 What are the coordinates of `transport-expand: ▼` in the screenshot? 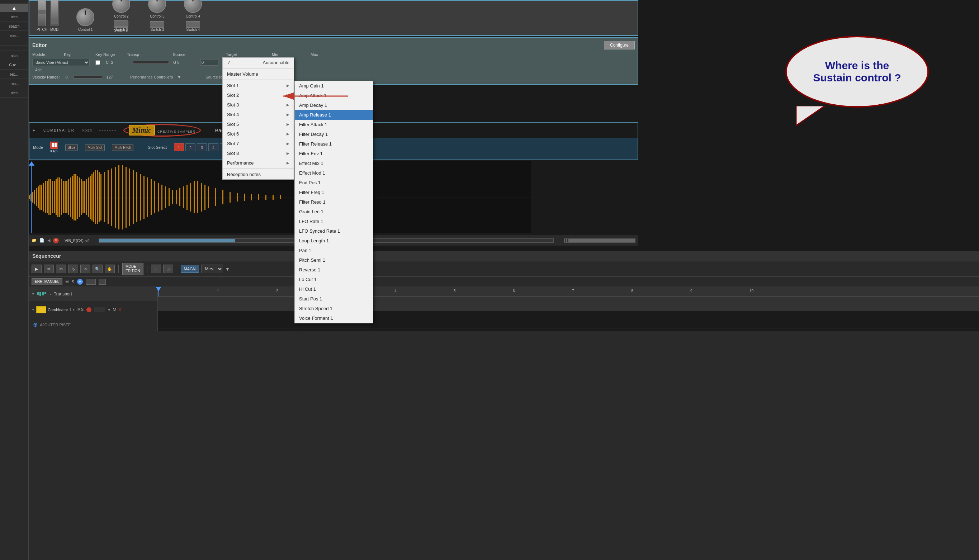 It's located at (33, 294).